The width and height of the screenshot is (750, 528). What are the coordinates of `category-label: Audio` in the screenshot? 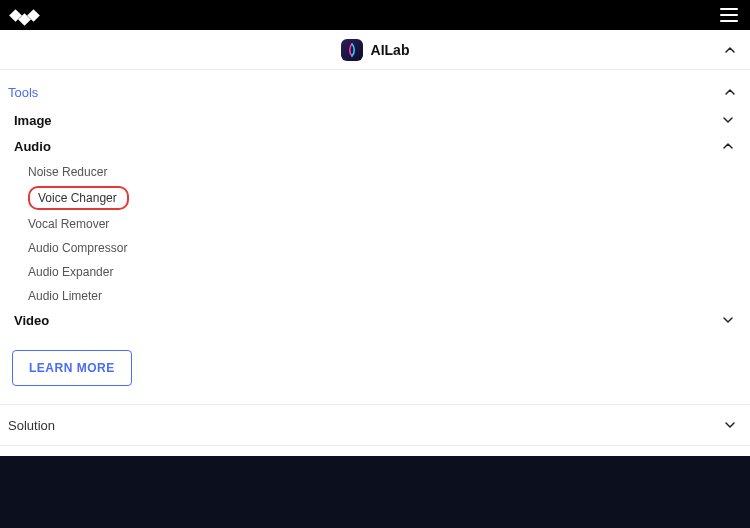 It's located at (32, 146).